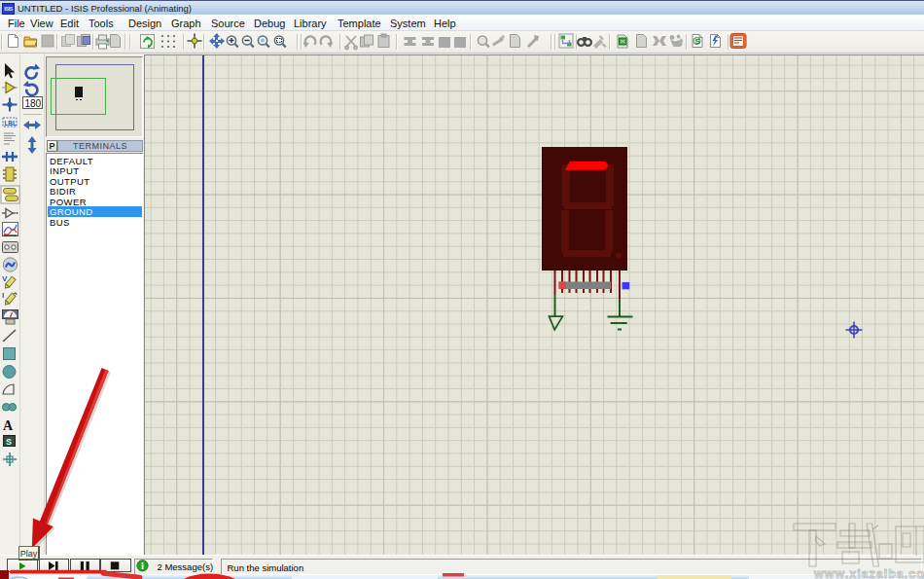  I want to click on svg-text: www.xiazaiba.com, so click(869, 573).